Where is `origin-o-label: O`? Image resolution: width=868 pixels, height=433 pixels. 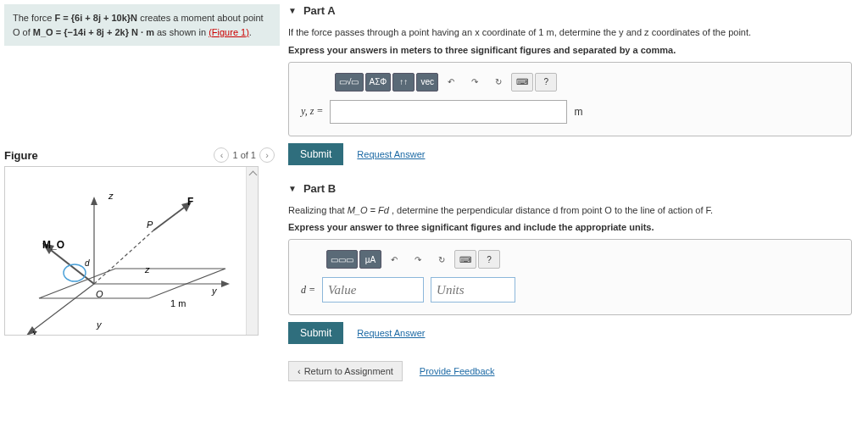 origin-o-label: O is located at coordinates (100, 294).